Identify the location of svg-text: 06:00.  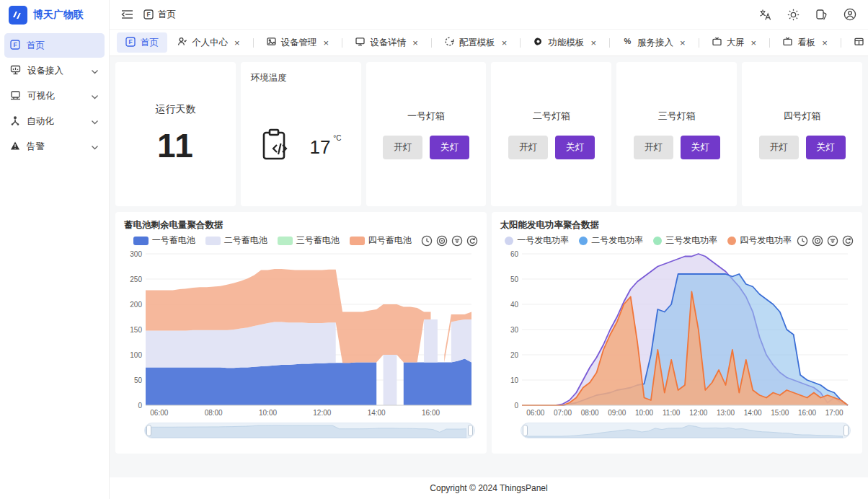
(535, 412).